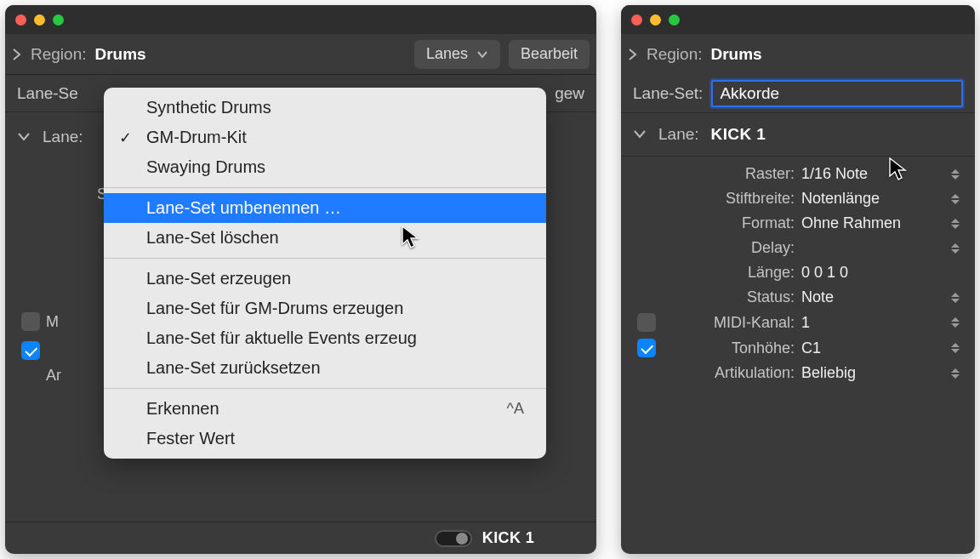 This screenshot has height=559, width=980. Describe the element at coordinates (668, 94) in the screenshot. I see `lane-set-label: Lane-Set:` at that location.